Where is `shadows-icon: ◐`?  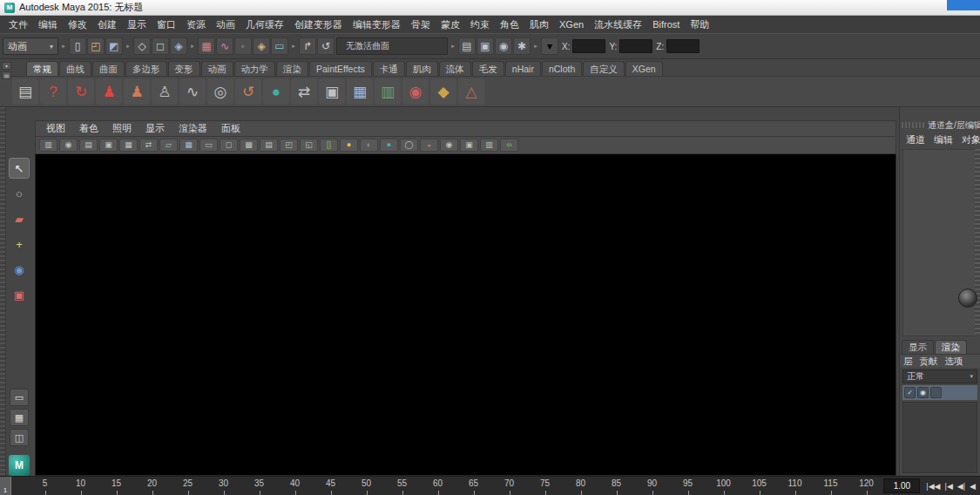
shadows-icon: ◐ is located at coordinates (369, 145).